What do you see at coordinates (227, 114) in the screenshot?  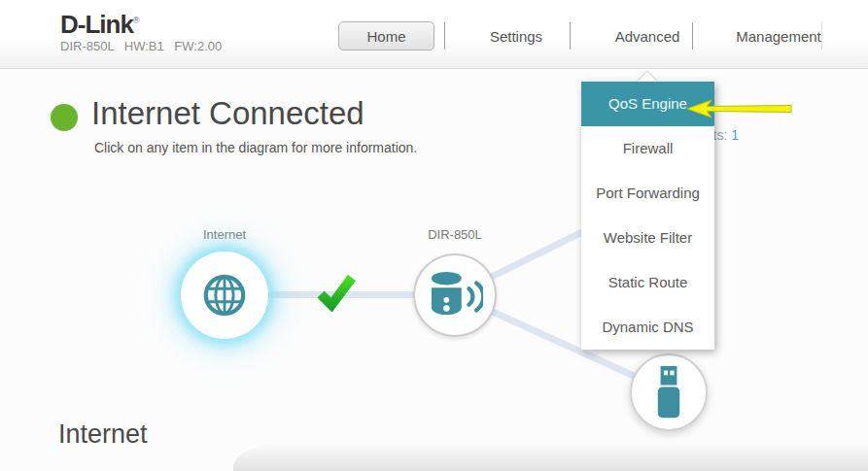 I see `page-title: Internet Connected` at bounding box center [227, 114].